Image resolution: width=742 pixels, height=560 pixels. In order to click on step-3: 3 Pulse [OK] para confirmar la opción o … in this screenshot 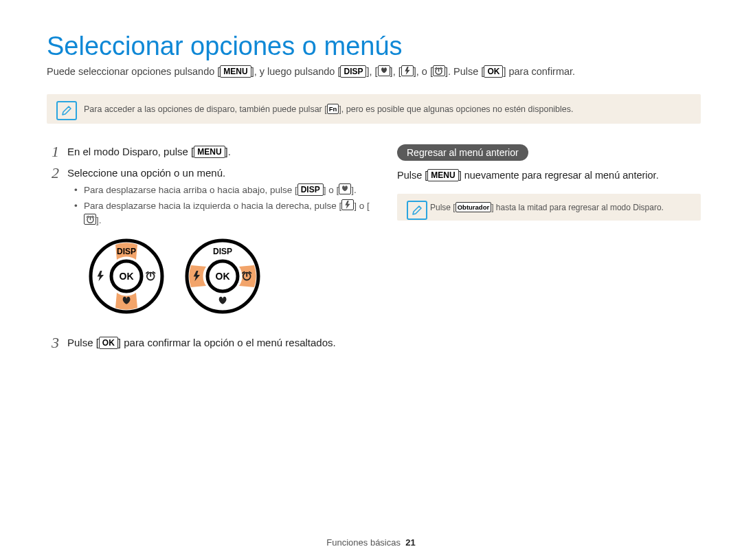, I will do `click(208, 344)`.